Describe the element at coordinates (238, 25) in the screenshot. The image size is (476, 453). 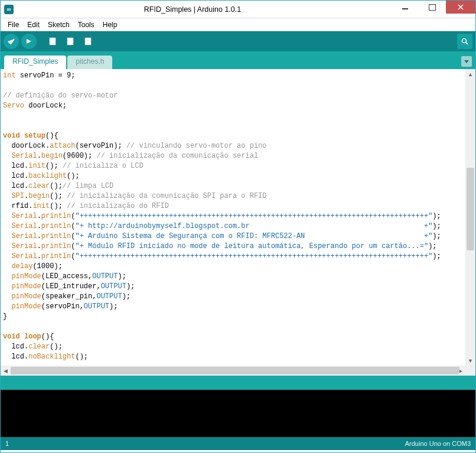
I see `menubar: File Edit Sketch Tools Help` at that location.